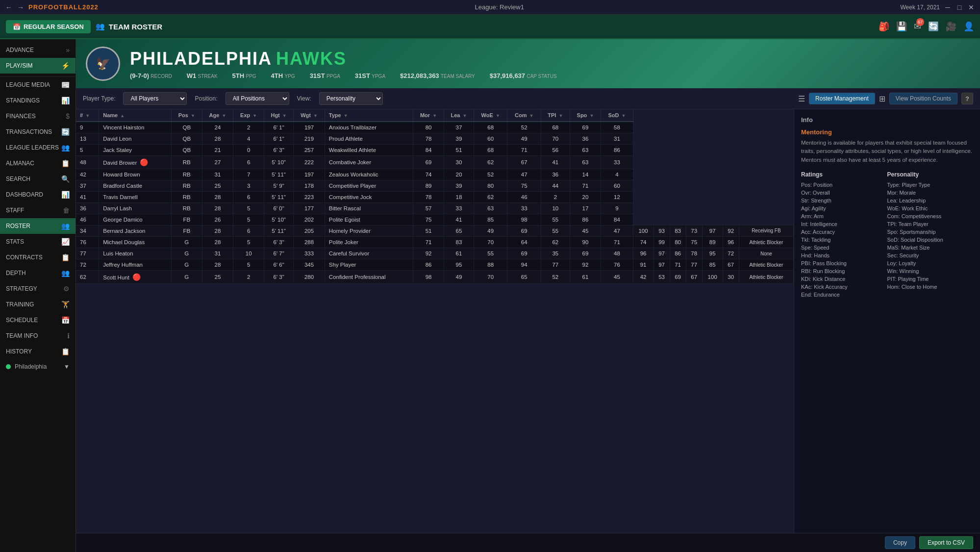  I want to click on roster-management-button: Roster Management, so click(842, 99).